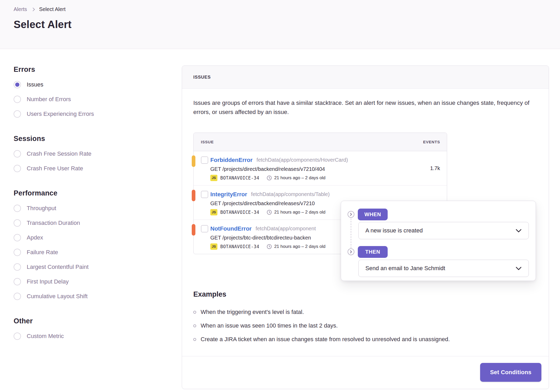 This screenshot has width=560, height=392. Describe the element at coordinates (232, 160) in the screenshot. I see `issue-title-link: ForbiddenError` at that location.